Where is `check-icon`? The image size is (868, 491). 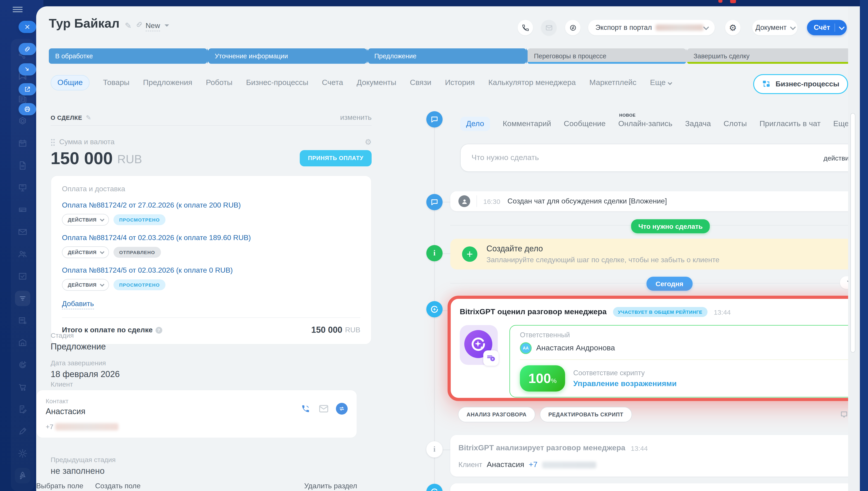 check-icon is located at coordinates (23, 276).